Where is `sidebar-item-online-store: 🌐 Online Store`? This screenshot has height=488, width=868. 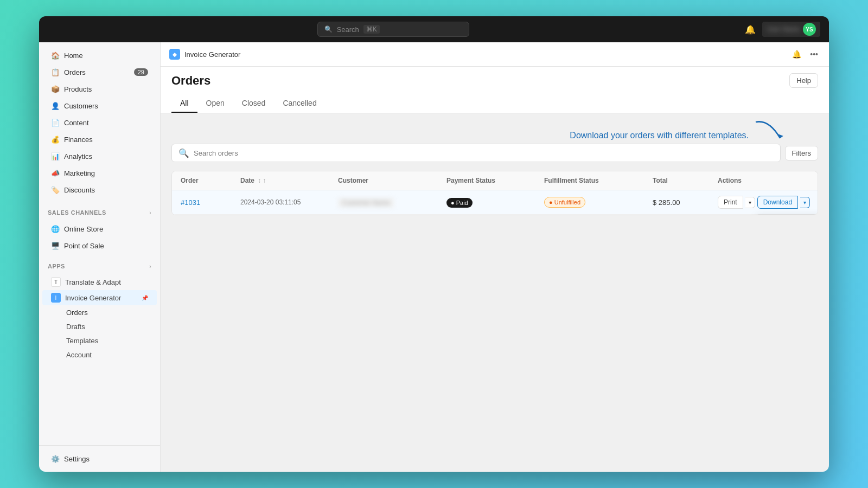 sidebar-item-online-store: 🌐 Online Store is located at coordinates (100, 229).